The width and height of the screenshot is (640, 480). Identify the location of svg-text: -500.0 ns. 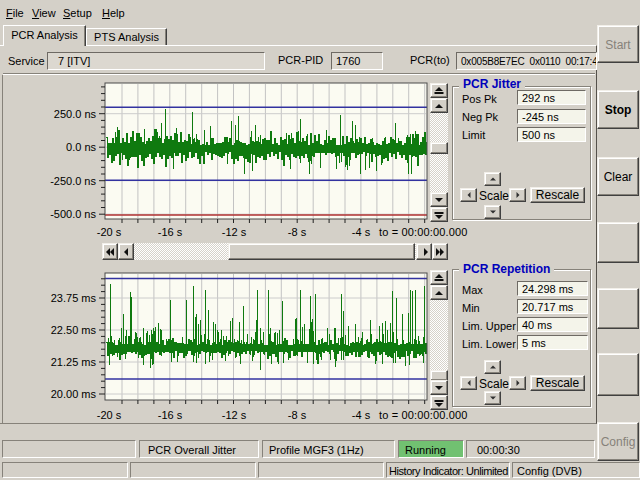
(73, 214).